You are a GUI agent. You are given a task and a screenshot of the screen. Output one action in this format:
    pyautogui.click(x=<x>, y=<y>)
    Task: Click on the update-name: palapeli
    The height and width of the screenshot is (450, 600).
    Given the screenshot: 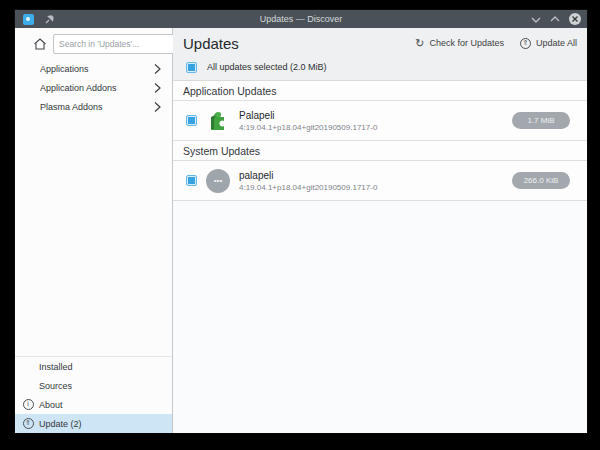 What is the action you would take?
    pyautogui.click(x=308, y=176)
    